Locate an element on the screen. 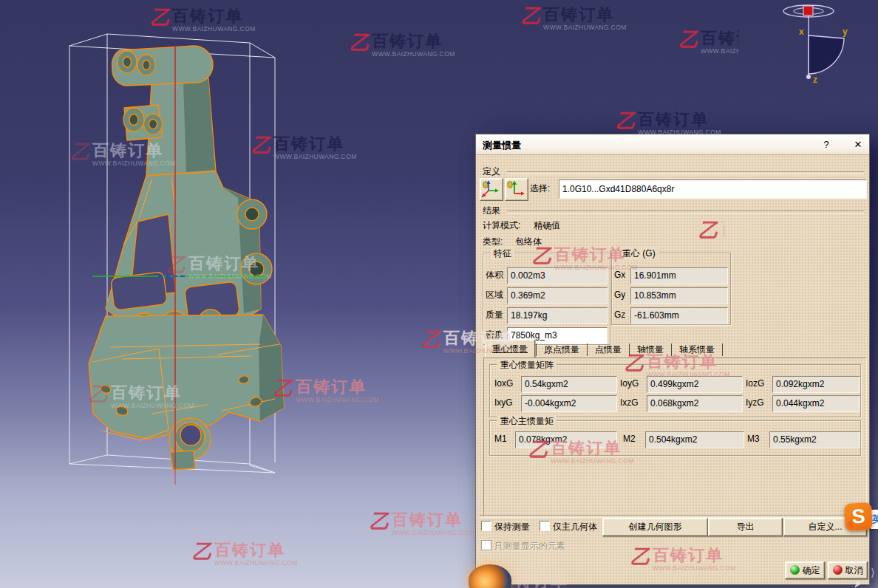  dialog-titlebar: 测量惯量 ? ✕ is located at coordinates (673, 145).